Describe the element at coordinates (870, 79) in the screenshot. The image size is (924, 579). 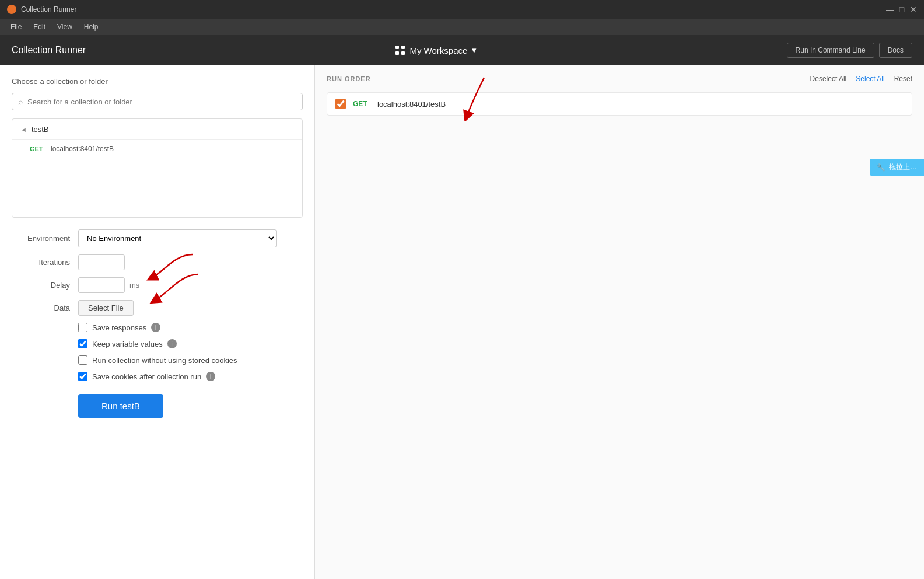
I see `select-all-link: Select All` at that location.